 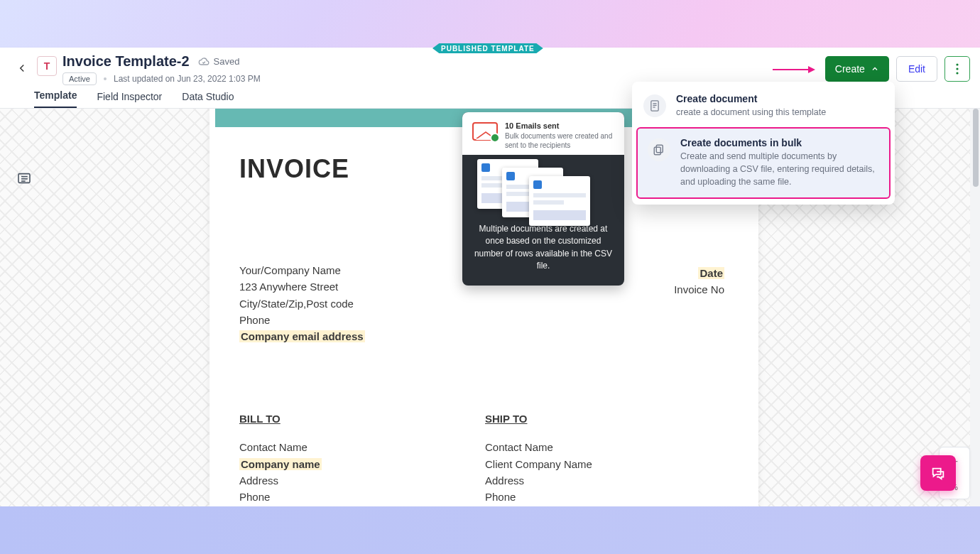 What do you see at coordinates (938, 473) in the screenshot?
I see `chat-fab` at bounding box center [938, 473].